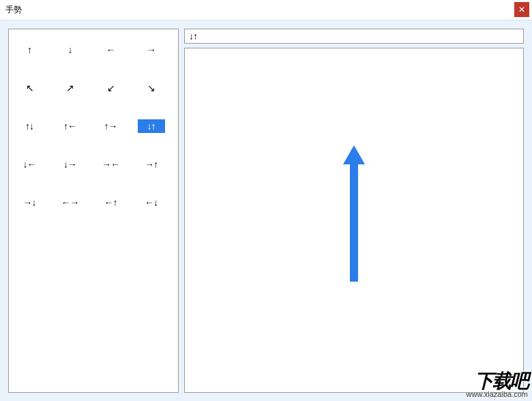  Describe the element at coordinates (497, 394) in the screenshot. I see `watermark-url: www.xiazaiba.com` at that location.